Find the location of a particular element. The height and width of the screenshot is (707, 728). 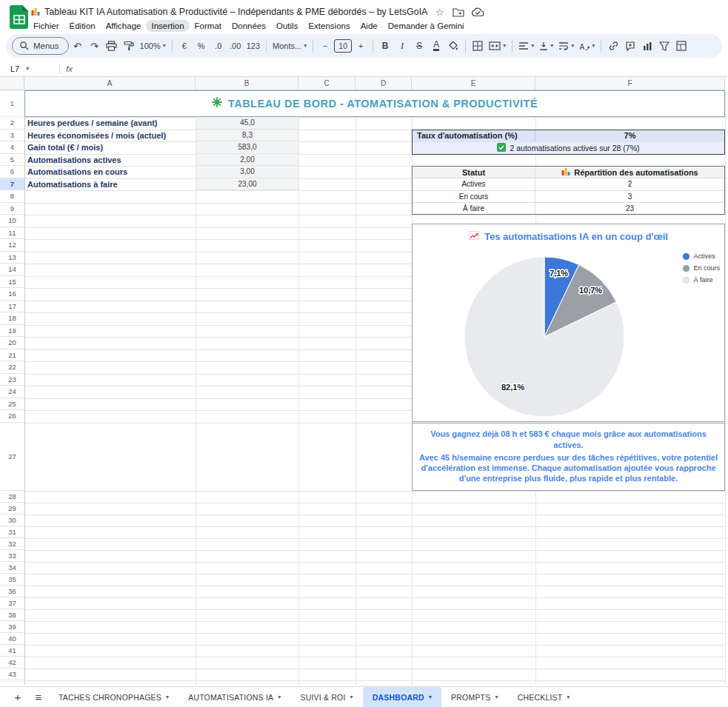

status-cell: En cours is located at coordinates (474, 197).